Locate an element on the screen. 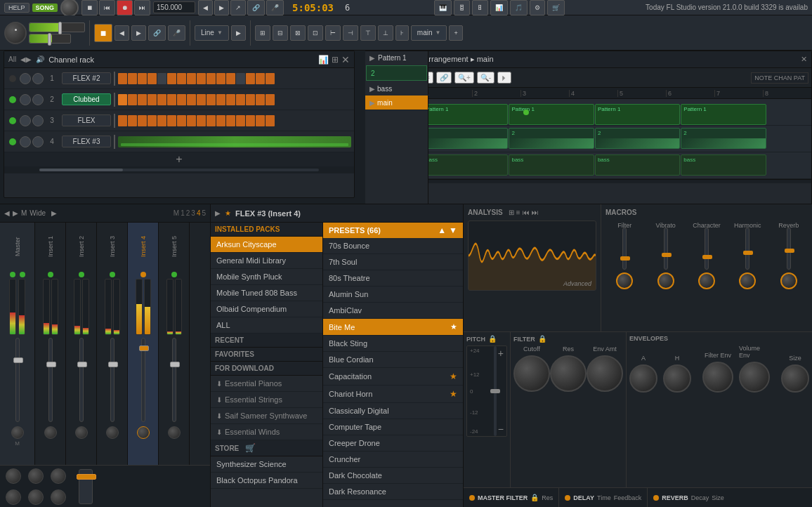 This screenshot has width=812, height=507. pl-tb8: ⏵ is located at coordinates (504, 77).